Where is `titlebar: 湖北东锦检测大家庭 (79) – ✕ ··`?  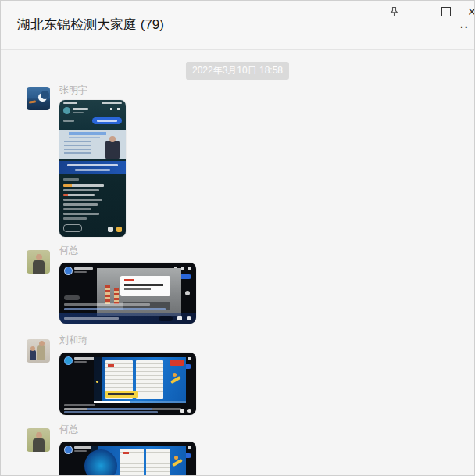
titlebar: 湖北东锦检测大家庭 (79) – ✕ ·· is located at coordinates (238, 25).